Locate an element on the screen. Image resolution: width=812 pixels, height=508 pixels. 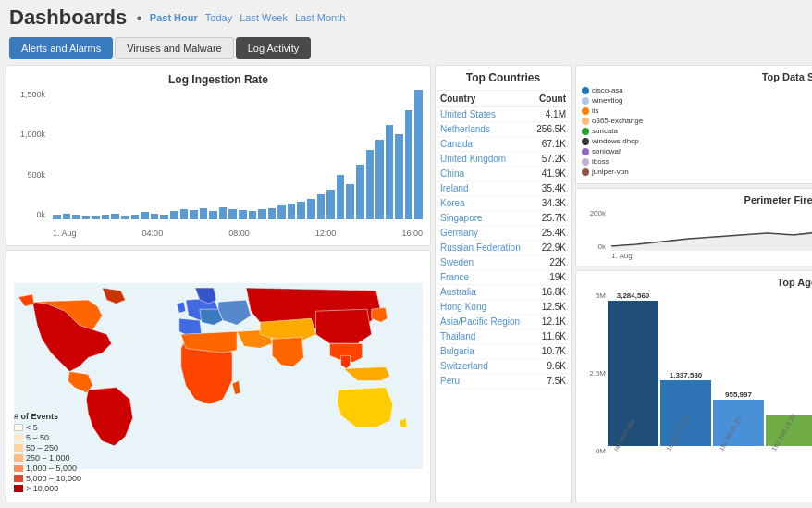
page-title: Dashboards is located at coordinates (68, 18).